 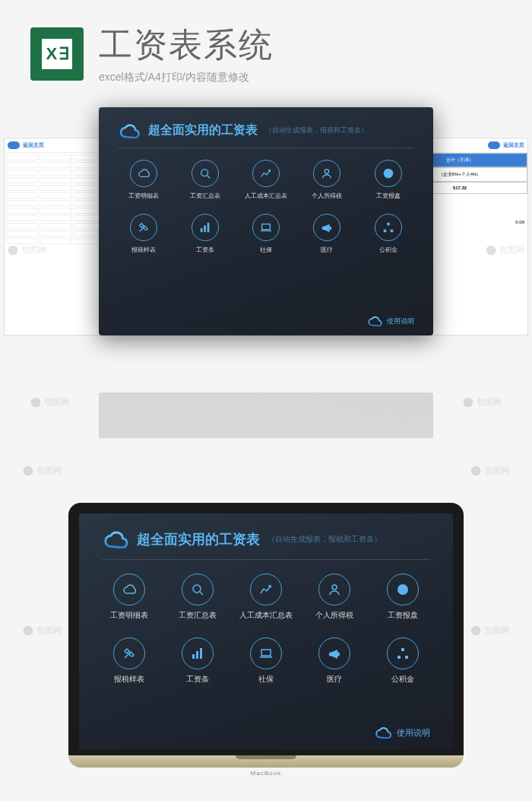 I want to click on tile-label: 工资汇总表, so click(x=198, y=615).